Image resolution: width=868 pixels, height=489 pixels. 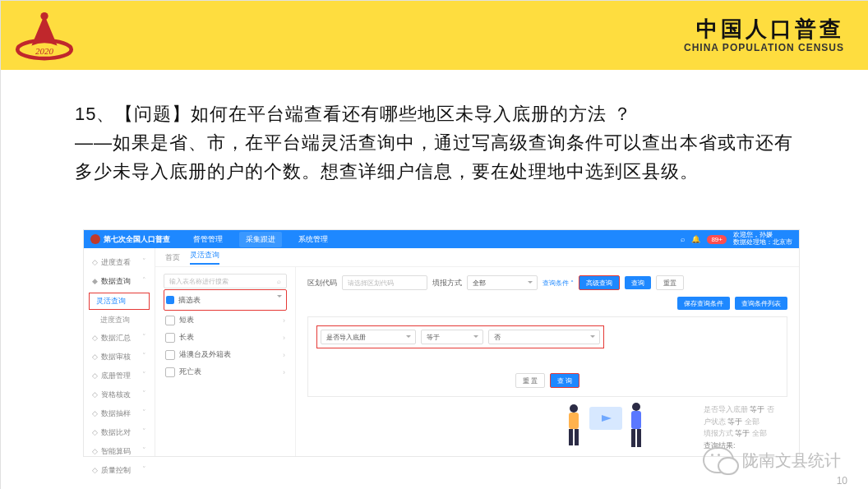 What do you see at coordinates (119, 376) in the screenshot?
I see `side-register: ◇底册管理˅` at bounding box center [119, 376].